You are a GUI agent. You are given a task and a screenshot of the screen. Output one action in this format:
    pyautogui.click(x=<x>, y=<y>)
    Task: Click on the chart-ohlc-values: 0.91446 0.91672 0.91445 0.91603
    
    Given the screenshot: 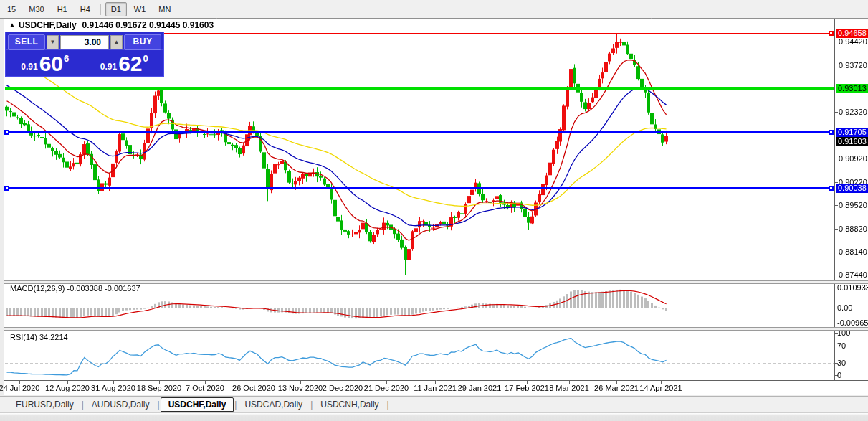 What is the action you would take?
    pyautogui.click(x=148, y=25)
    